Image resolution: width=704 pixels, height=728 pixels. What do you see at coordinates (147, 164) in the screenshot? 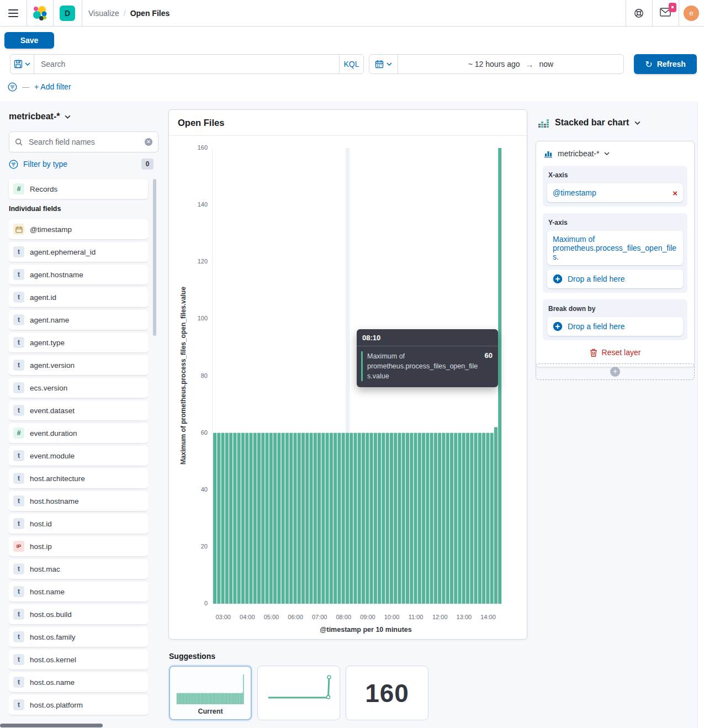
I see `filter-count-badge: 0` at bounding box center [147, 164].